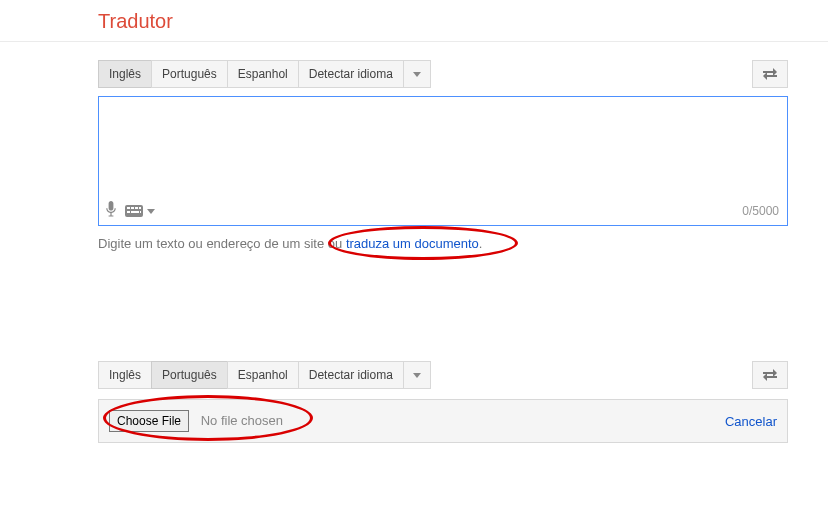 This screenshot has height=515, width=828. What do you see at coordinates (149, 421) in the screenshot?
I see `choose-file-button: Choose File` at bounding box center [149, 421].